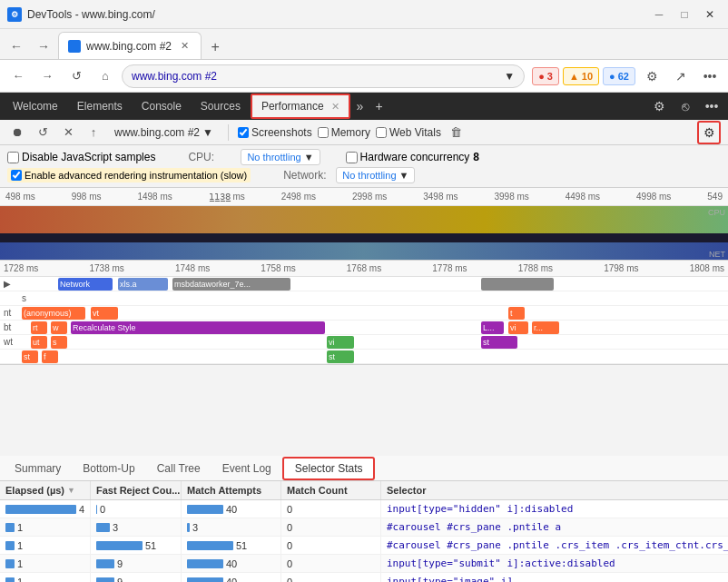 This screenshot has height=582, width=728. I want to click on bar-vi: vi, so click(518, 328).